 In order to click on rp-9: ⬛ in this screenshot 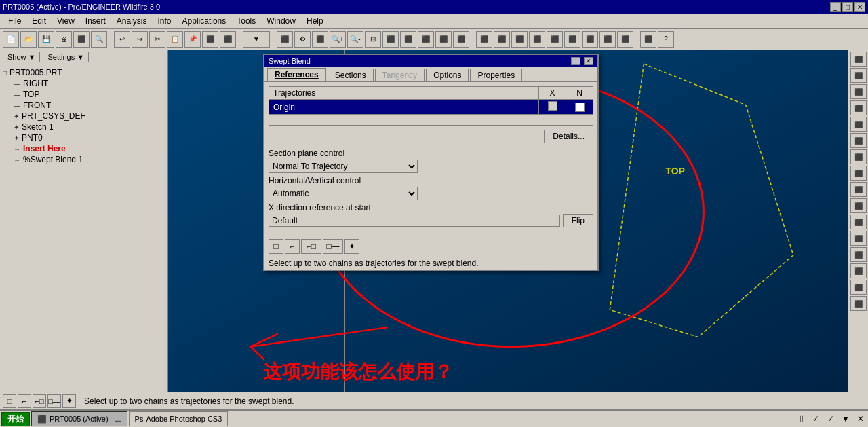, I will do `click(859, 189)`.